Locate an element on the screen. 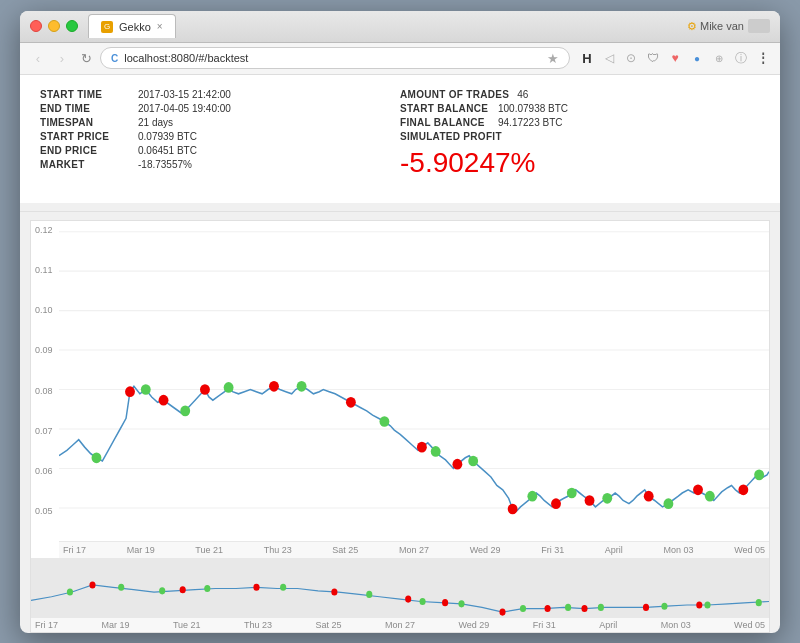 The image size is (800, 643). y-label-2: 0.10 is located at coordinates (44, 310).